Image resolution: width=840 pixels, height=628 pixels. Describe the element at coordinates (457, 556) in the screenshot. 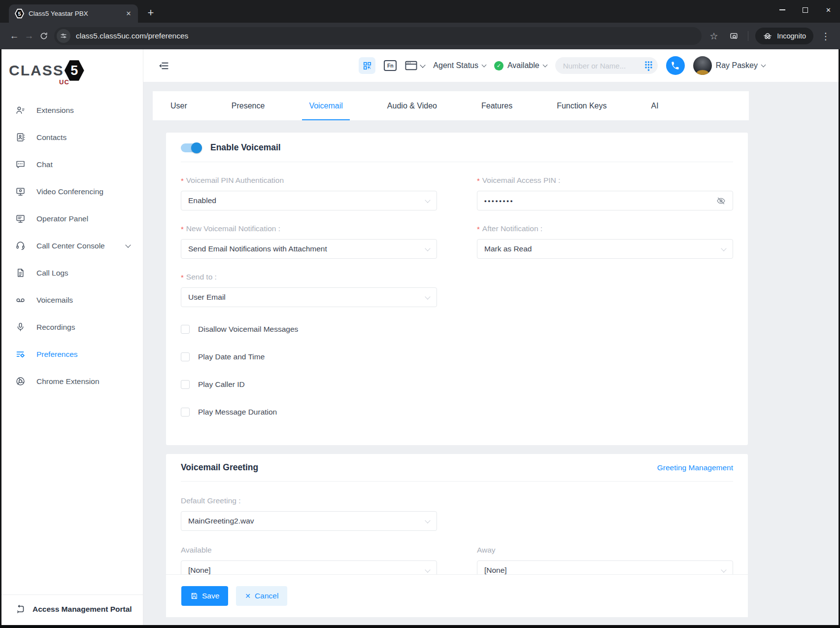

I see `greeting-grid: Available [None] Away [None]` at that location.